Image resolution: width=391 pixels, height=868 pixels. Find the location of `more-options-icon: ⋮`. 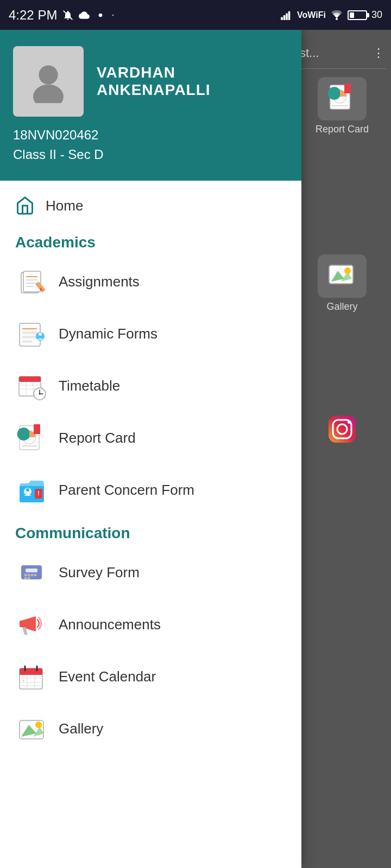

more-options-icon: ⋮ is located at coordinates (379, 53).